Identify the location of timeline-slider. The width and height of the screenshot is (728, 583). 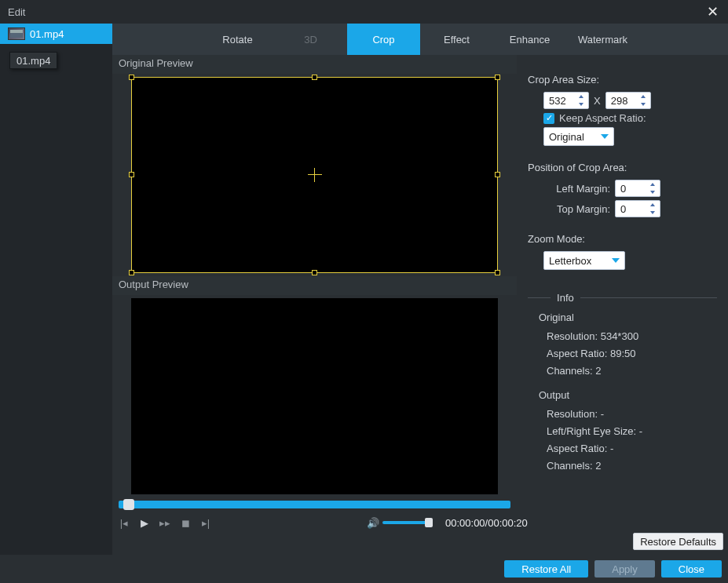
(314, 505).